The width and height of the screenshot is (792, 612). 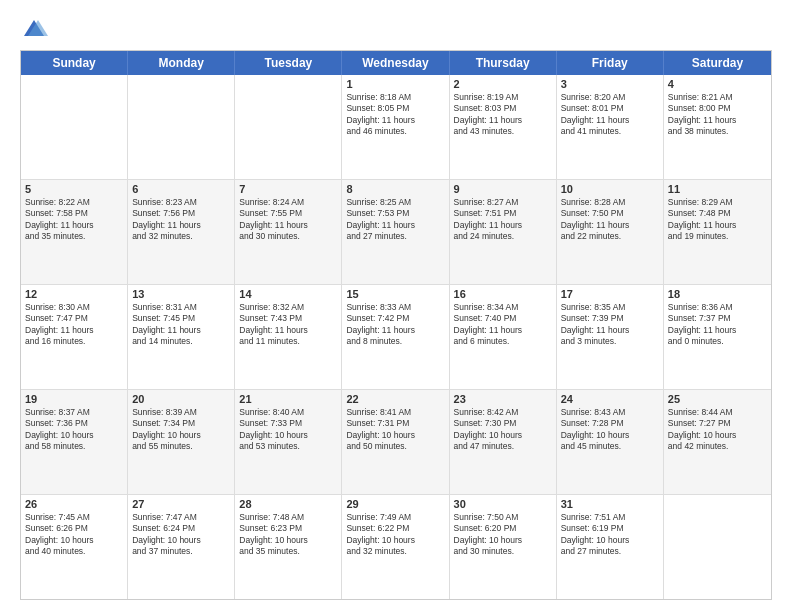 What do you see at coordinates (396, 30) in the screenshot?
I see `header` at bounding box center [396, 30].